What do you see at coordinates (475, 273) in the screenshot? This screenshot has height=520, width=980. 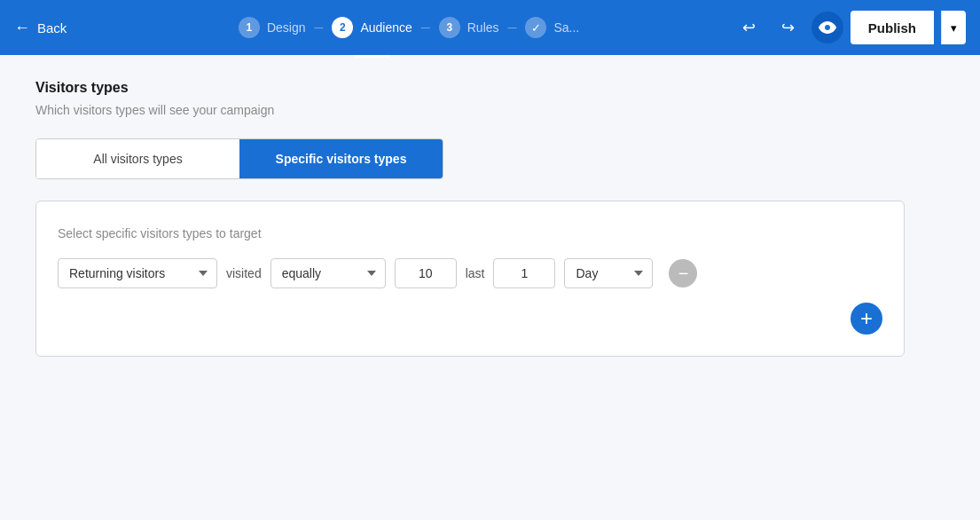 I see `last-label: last` at bounding box center [475, 273].